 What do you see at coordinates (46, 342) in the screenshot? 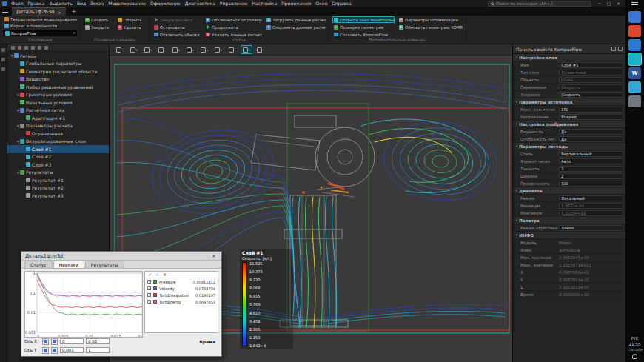
I see `axis-x-fit-button` at bounding box center [46, 342].